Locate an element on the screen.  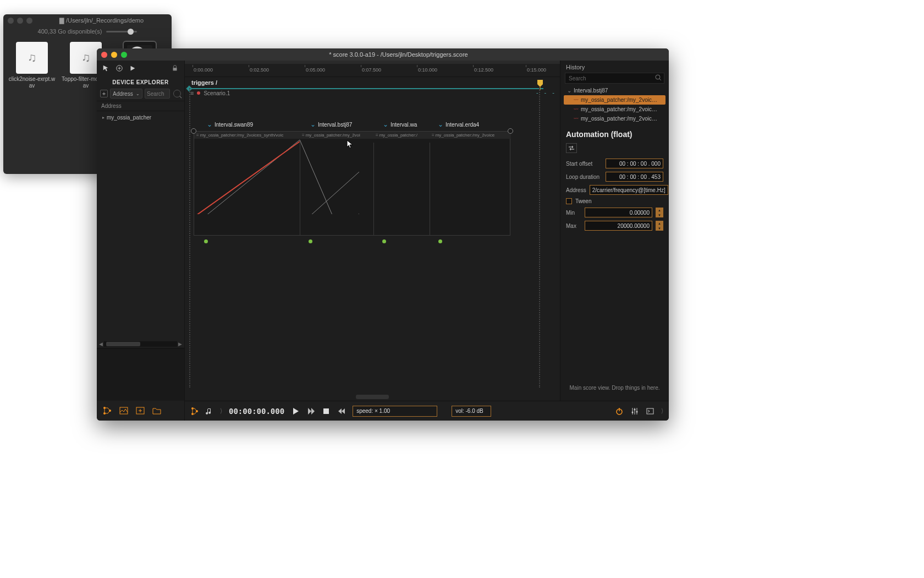
scenario-name: Scenario.1 is located at coordinates (217, 94).